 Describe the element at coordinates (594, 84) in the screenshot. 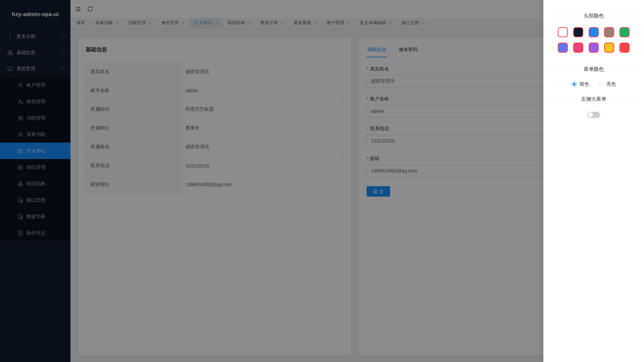

I see `menu-color-options: 暗色 亮色` at that location.